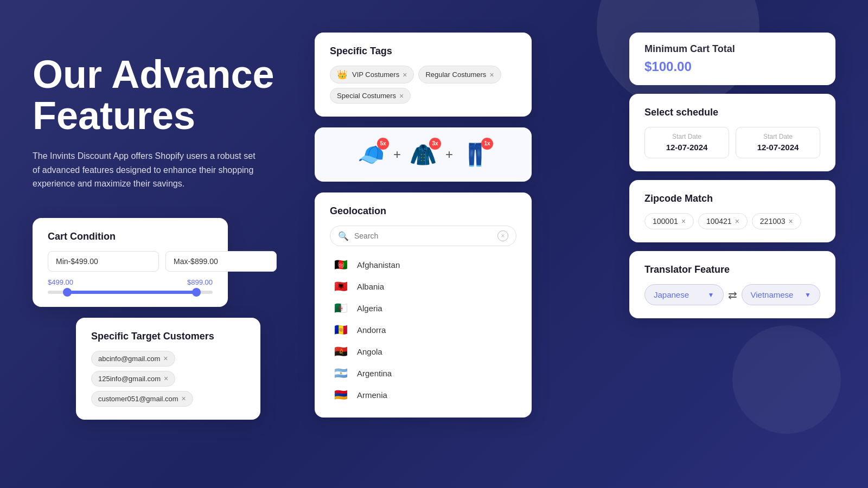 The image size is (868, 488). What do you see at coordinates (423, 75) in the screenshot?
I see `specific-tags-card: Specific Tags 👑 VIP Costumers × Regular …` at bounding box center [423, 75].